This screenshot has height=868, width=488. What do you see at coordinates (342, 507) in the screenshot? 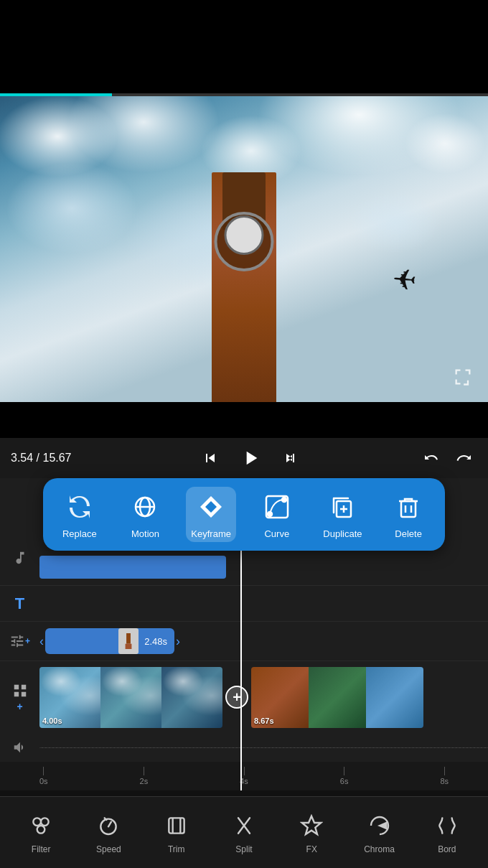
I see `duplicate-icon` at bounding box center [342, 507].